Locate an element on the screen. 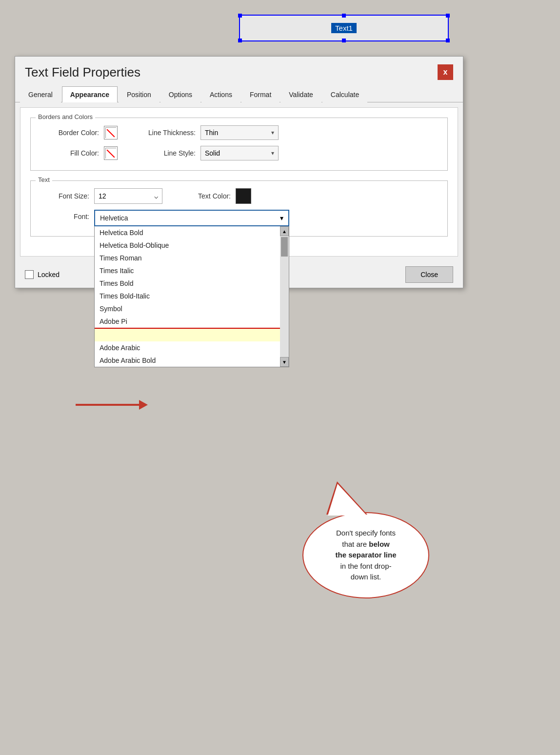 The height and width of the screenshot is (755, 560). font-select: Helvetica ▾ is located at coordinates (192, 218).